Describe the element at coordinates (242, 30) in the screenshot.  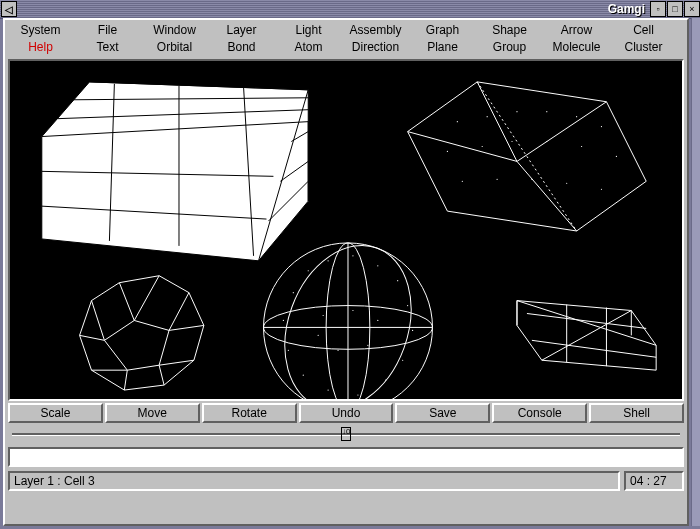
I see `menu-layer: Layer` at that location.